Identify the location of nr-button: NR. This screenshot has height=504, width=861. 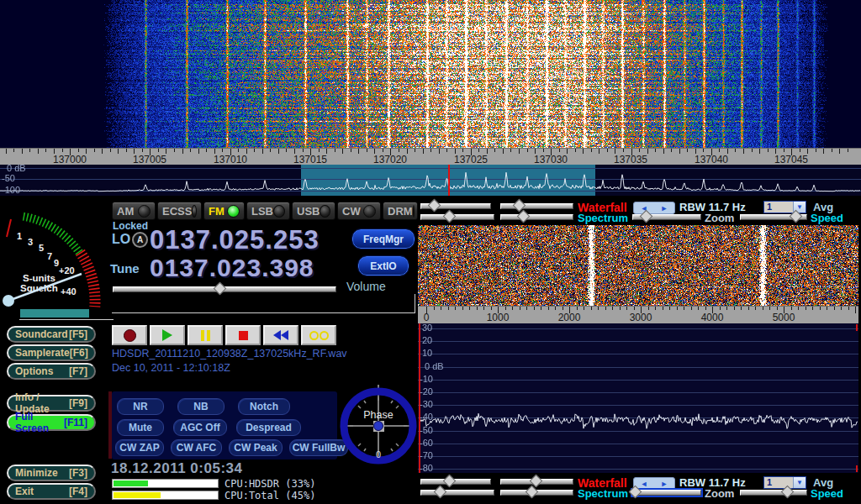
(140, 407).